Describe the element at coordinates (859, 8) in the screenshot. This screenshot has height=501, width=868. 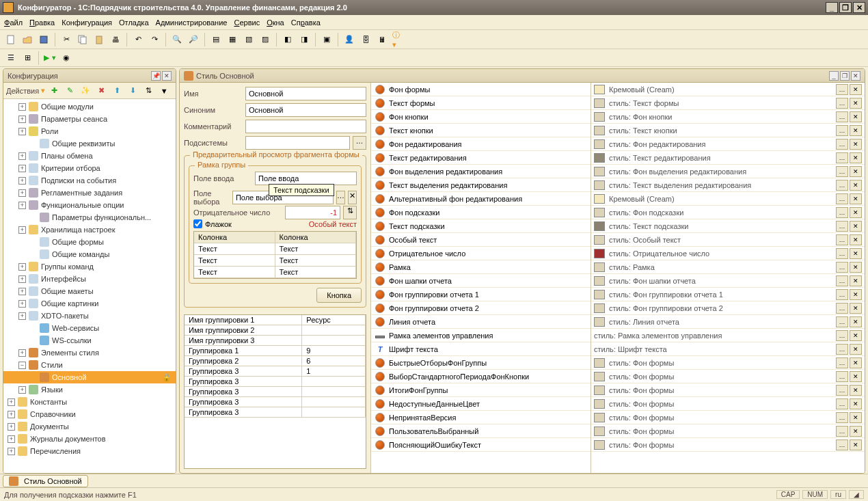
I see `close-button: ✕` at that location.